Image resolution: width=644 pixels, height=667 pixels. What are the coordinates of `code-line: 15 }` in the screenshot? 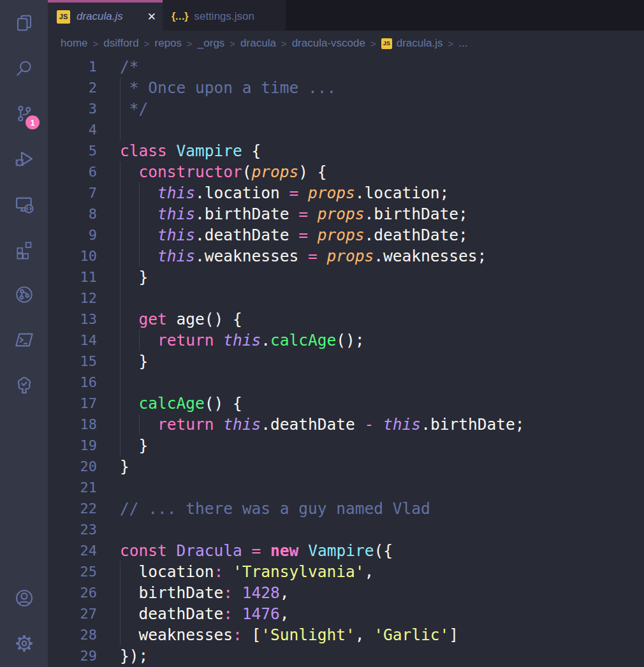 It's located at (346, 361).